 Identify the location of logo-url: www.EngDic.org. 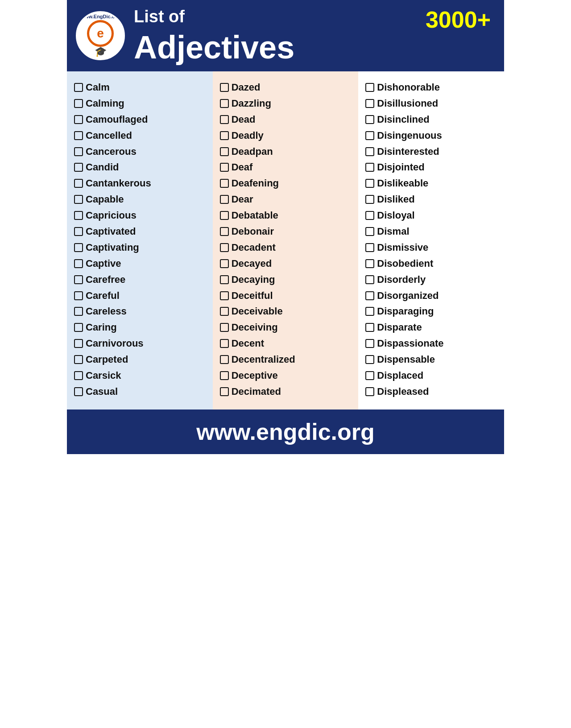
(101, 17).